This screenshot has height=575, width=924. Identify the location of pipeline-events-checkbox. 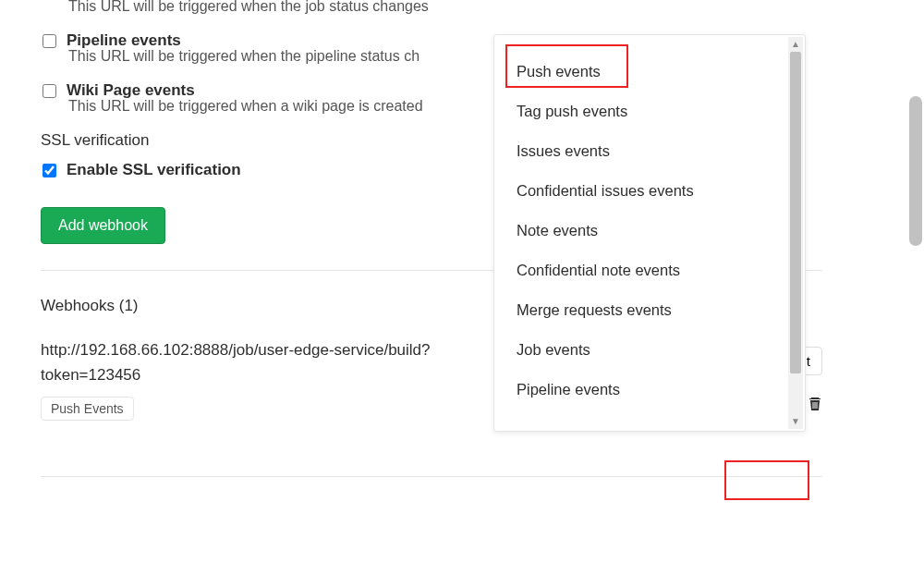
(50, 41).